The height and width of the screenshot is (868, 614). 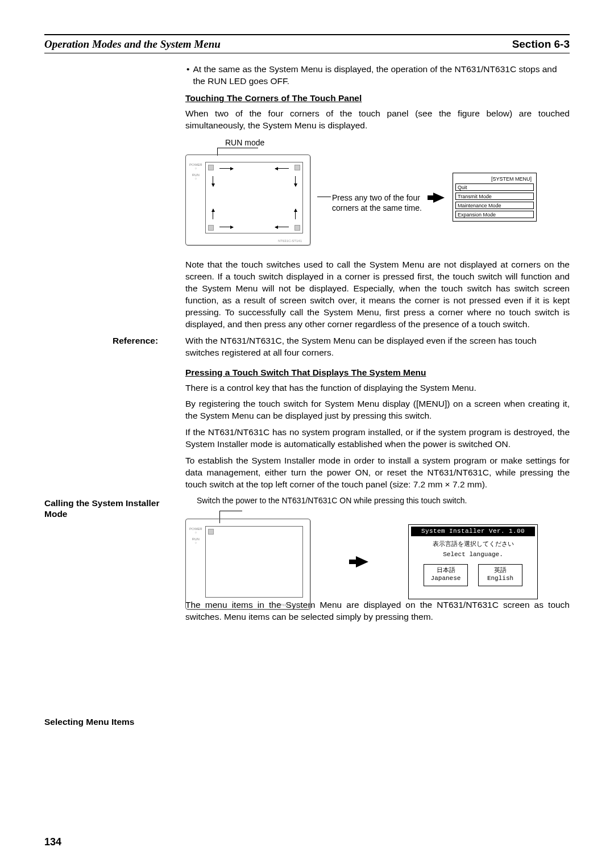 What do you see at coordinates (377, 439) in the screenshot?
I see `paragraph: If the NT631/NT631C has no system progra…` at bounding box center [377, 439].